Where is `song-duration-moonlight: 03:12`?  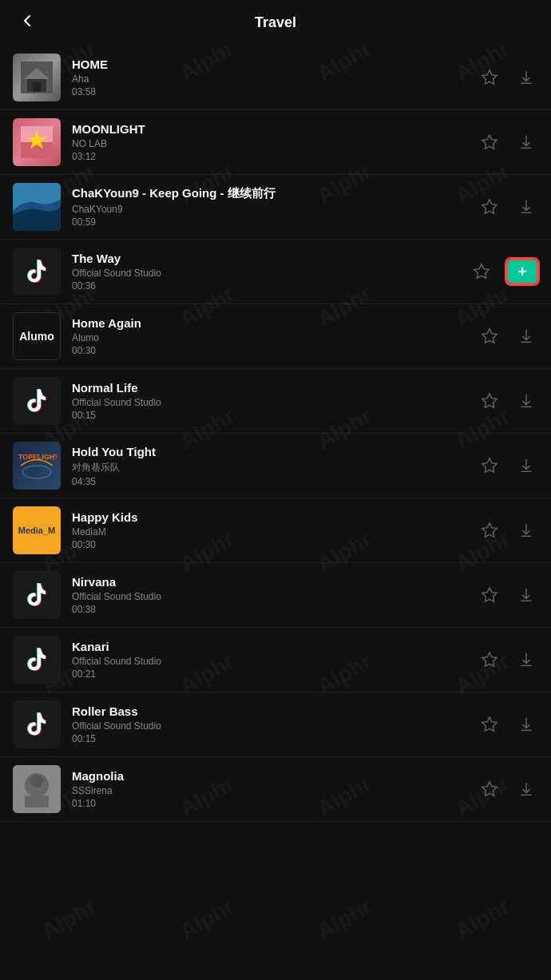 song-duration-moonlight: 03:12 is located at coordinates (275, 157).